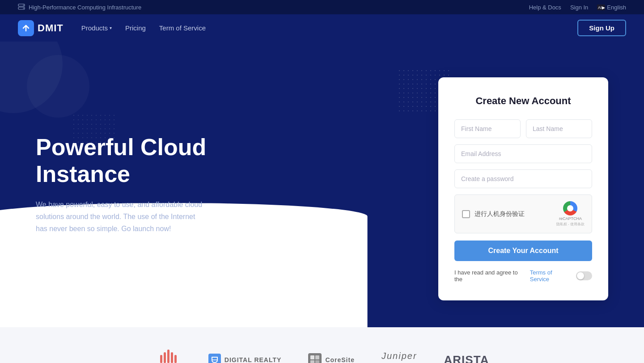 The width and height of the screenshot is (644, 363). I want to click on tos-link: Terms of Service, so click(551, 276).